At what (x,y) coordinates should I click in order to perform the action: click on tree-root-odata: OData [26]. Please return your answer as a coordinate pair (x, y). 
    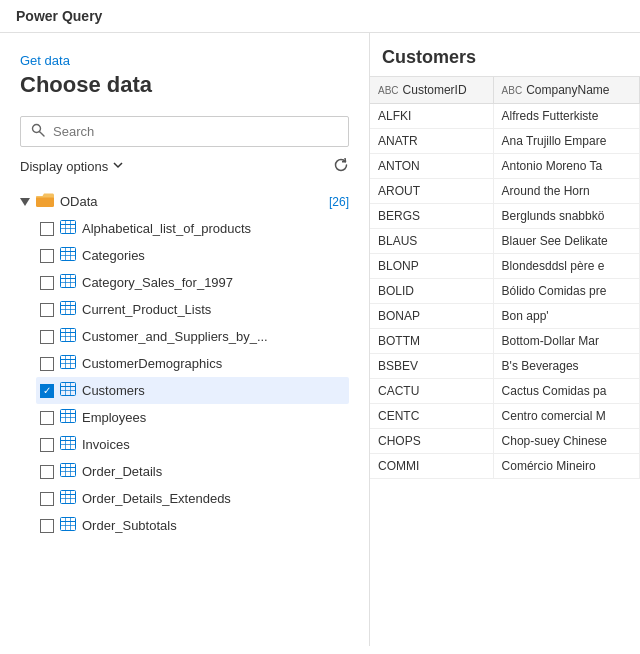
    Looking at the image, I should click on (184, 202).